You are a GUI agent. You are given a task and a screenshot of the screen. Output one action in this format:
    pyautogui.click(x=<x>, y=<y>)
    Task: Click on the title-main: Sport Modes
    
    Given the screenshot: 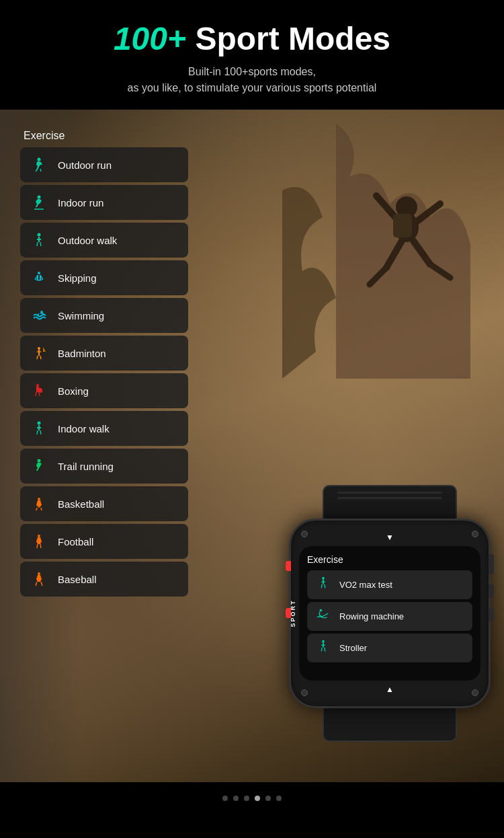 What is the action you would take?
    pyautogui.click(x=288, y=39)
    